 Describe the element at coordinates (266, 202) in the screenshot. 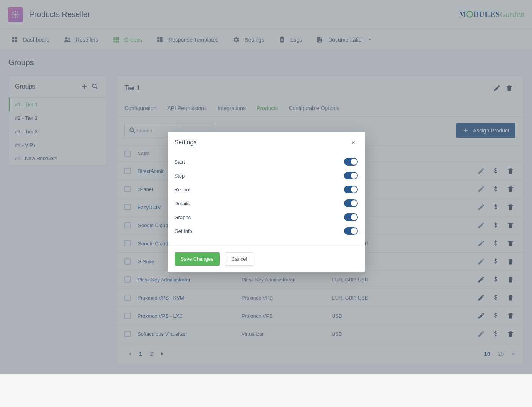

I see `settings-modal: Settings StartStopRebootDetailsGraphsGet…` at that location.